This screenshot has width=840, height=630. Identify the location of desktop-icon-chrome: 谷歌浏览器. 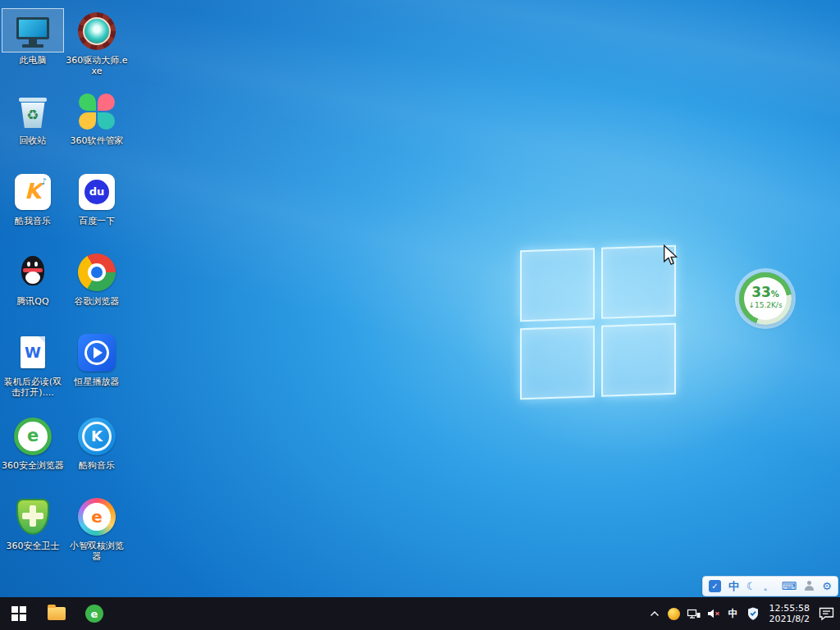
(97, 278).